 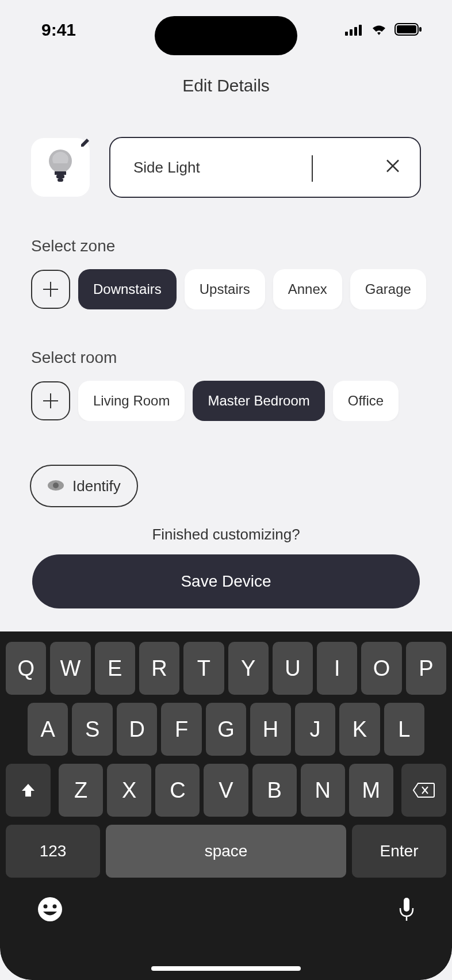 I want to click on key-i: I, so click(x=337, y=668).